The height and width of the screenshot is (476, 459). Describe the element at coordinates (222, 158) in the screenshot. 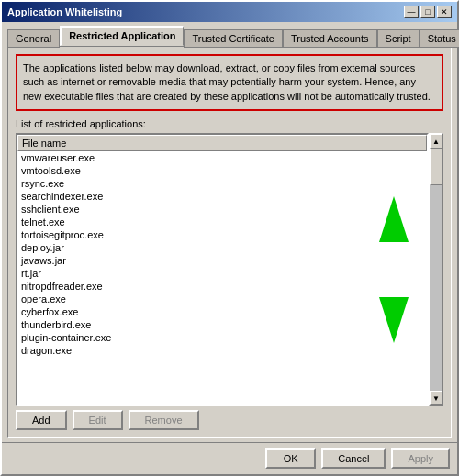

I see `list-item: vmwareuser.exe` at that location.